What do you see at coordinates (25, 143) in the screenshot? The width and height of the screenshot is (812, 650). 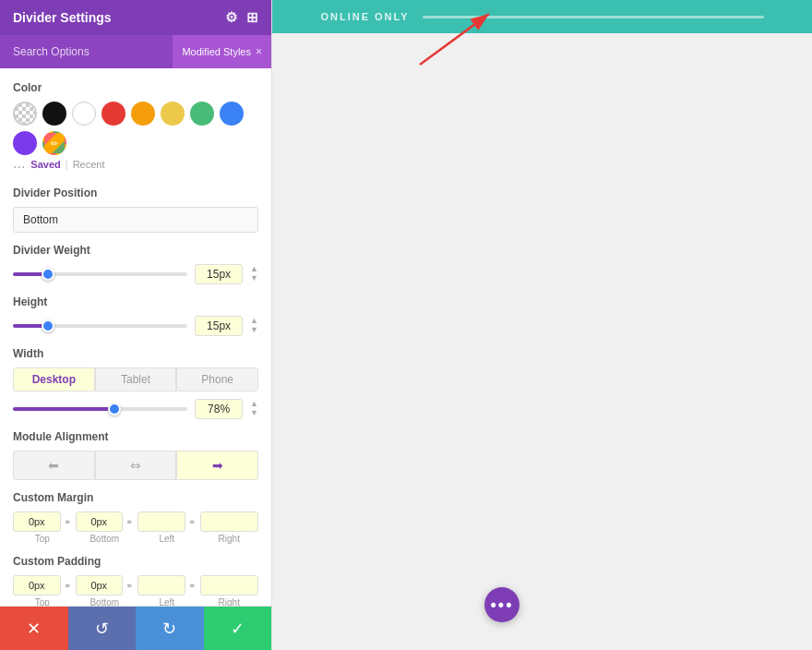 I see `color-purple` at bounding box center [25, 143].